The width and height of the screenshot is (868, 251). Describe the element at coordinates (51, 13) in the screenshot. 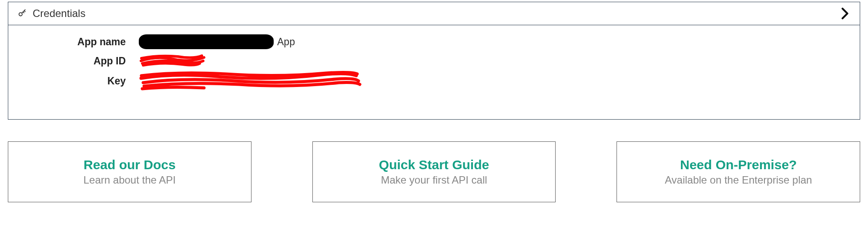

I see `credentials-header-left: Credentials` at that location.